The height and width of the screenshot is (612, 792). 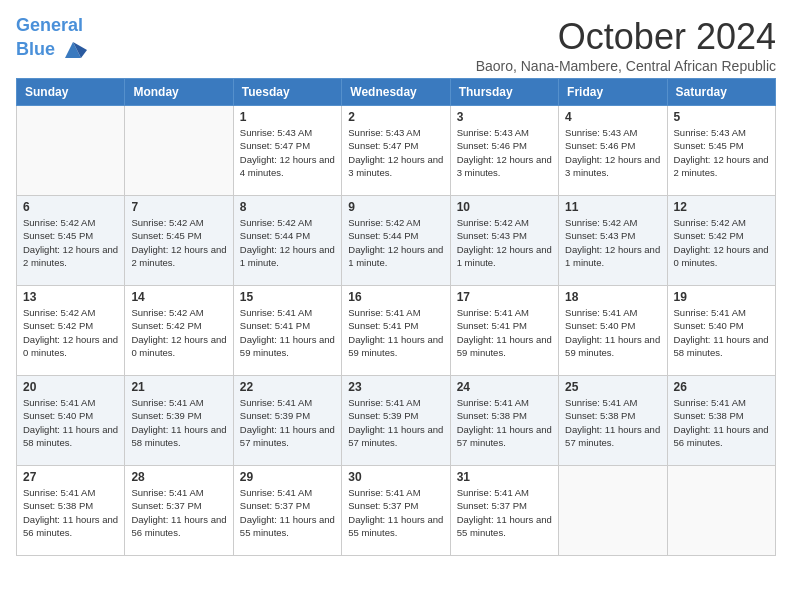 What do you see at coordinates (71, 241) in the screenshot?
I see `calendar-cell: 6Sunrise: 5:42 AM Sunset: 5:45 PM Daylig…` at bounding box center [71, 241].